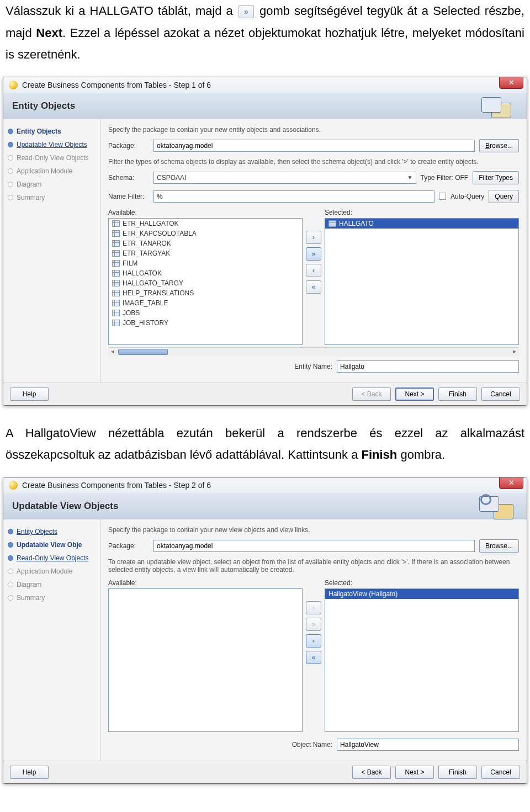  What do you see at coordinates (314, 270) in the screenshot?
I see `shuttle-remove-button: ‹` at bounding box center [314, 270].